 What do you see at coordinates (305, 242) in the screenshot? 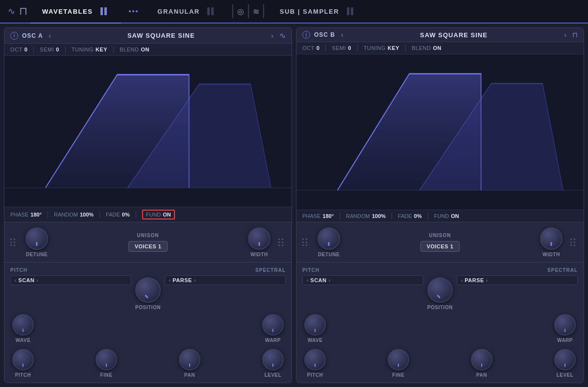
I see `osc-b-drag-handle` at bounding box center [305, 242].